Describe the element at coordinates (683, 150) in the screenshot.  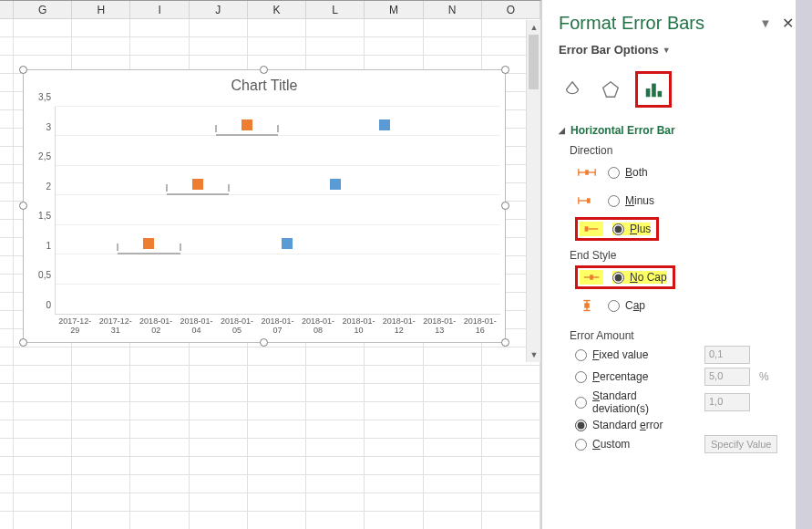
I see `direction-label: Direction` at that location.